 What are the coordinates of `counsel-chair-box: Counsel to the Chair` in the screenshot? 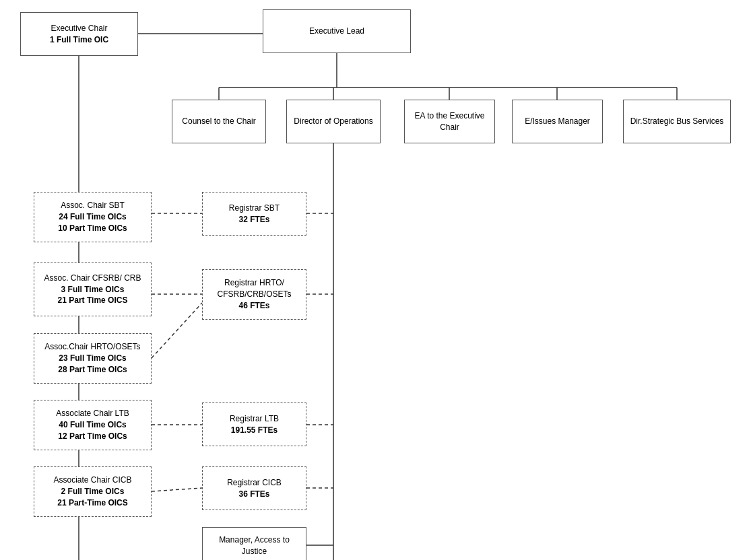 It's located at (219, 121).